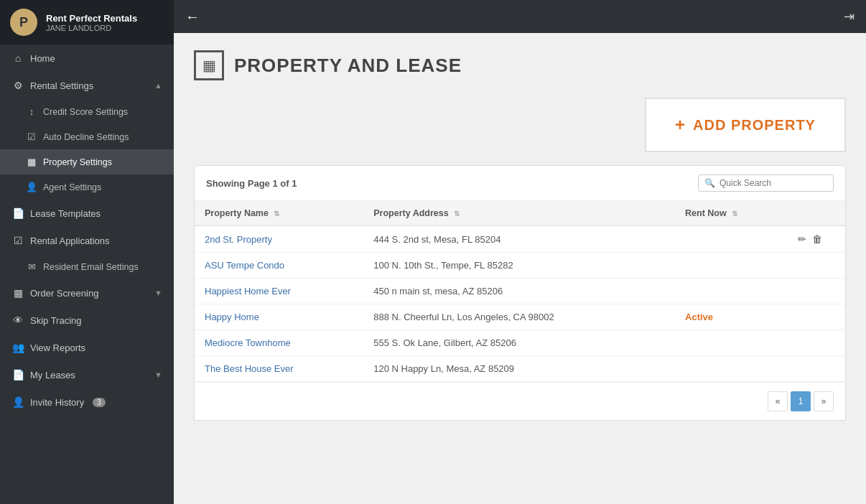 Image resolution: width=866 pixels, height=504 pixels. I want to click on sidebar-item-resident-email: ✉ Resident Email Settings, so click(87, 267).